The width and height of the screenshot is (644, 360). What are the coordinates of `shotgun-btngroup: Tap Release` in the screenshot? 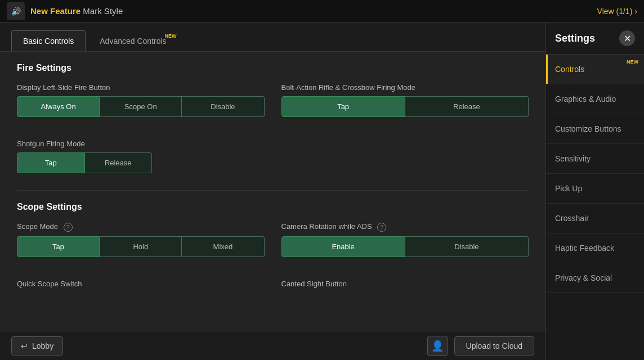 It's located at (84, 163).